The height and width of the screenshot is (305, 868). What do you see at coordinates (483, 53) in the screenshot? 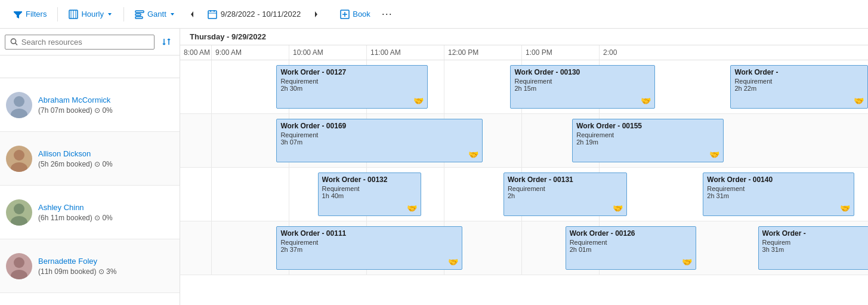
I see `time-label: 12:00 PM` at bounding box center [483, 53].